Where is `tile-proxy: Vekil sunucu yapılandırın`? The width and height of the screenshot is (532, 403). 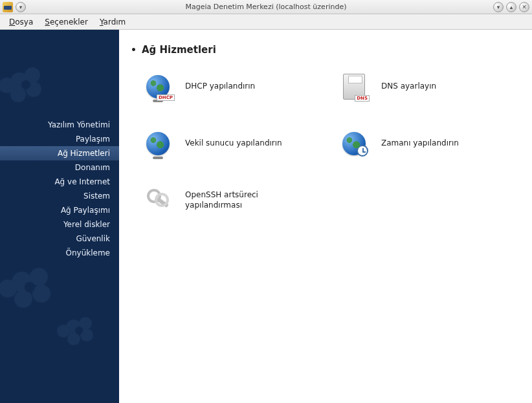
tile-proxy: Vekil sunucu yapılandırın is located at coordinates (233, 144).